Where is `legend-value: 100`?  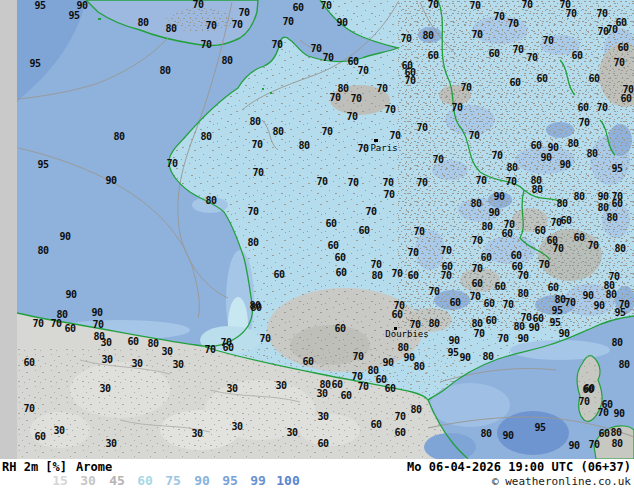
legend-value: 100 is located at coordinates (288, 480).